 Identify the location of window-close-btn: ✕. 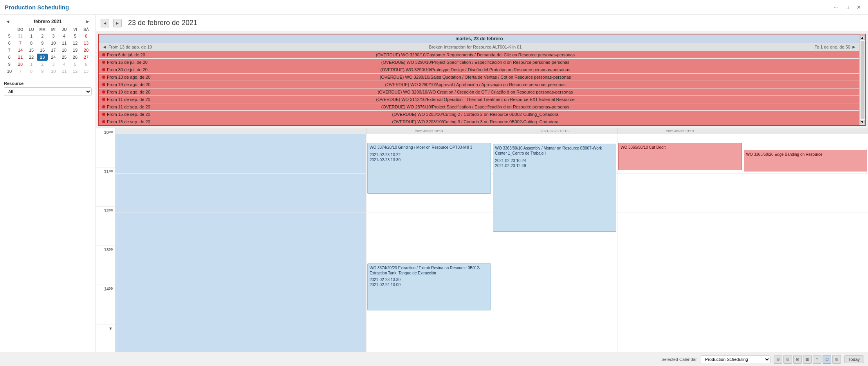
(859, 7).